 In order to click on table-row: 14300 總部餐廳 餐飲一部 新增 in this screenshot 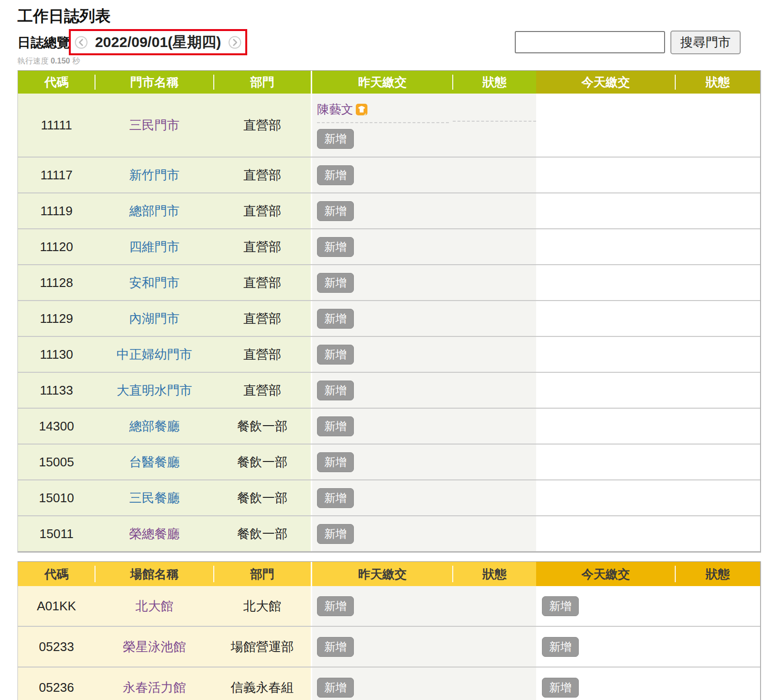, I will do `click(389, 426)`.